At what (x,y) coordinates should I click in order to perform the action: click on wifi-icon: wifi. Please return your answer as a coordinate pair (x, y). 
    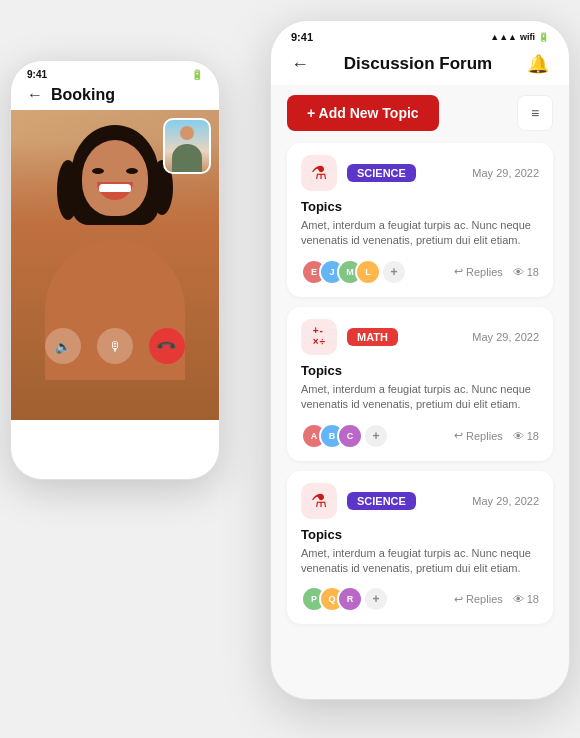
    Looking at the image, I should click on (528, 37).